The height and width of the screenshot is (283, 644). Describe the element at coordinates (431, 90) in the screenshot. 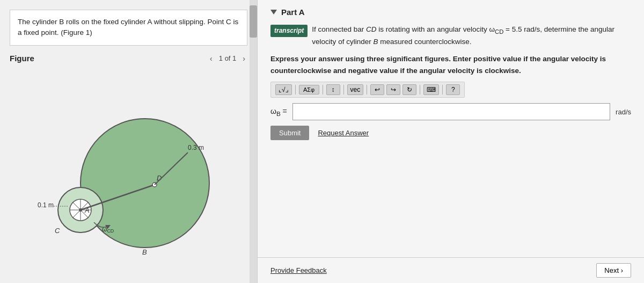

I see `keyboard-button: ​⌨` at that location.